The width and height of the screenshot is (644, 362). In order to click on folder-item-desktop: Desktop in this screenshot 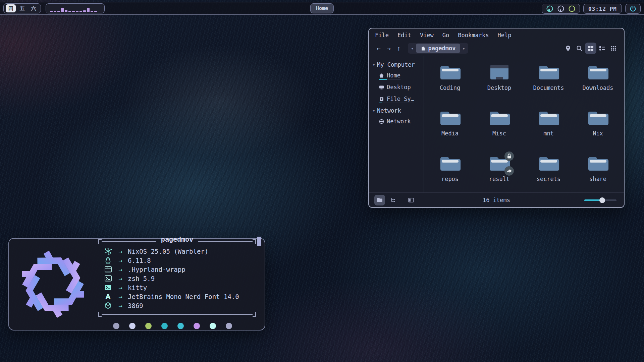, I will do `click(499, 82)`.